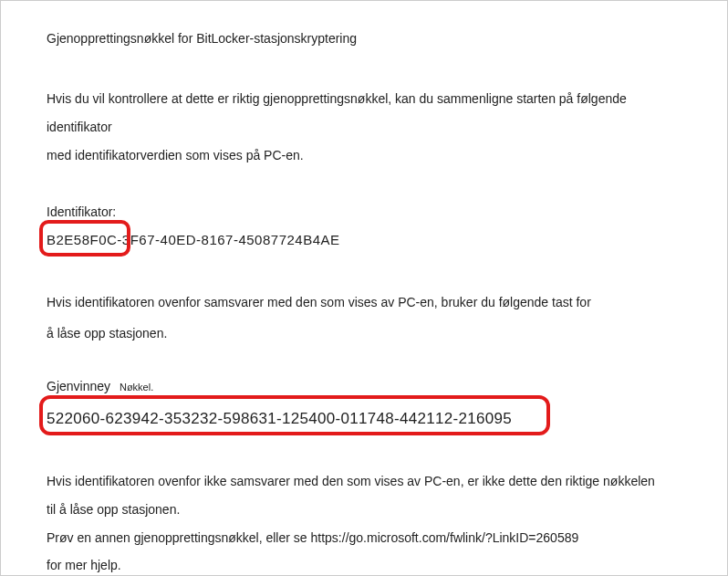 This screenshot has height=576, width=728. What do you see at coordinates (364, 212) in the screenshot?
I see `identifier-label: Identifikator:` at bounding box center [364, 212].